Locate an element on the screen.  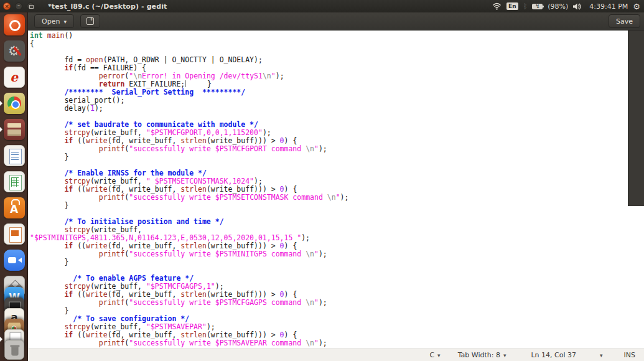
launcher-item-ubuntu-dash is located at coordinates (14, 25).